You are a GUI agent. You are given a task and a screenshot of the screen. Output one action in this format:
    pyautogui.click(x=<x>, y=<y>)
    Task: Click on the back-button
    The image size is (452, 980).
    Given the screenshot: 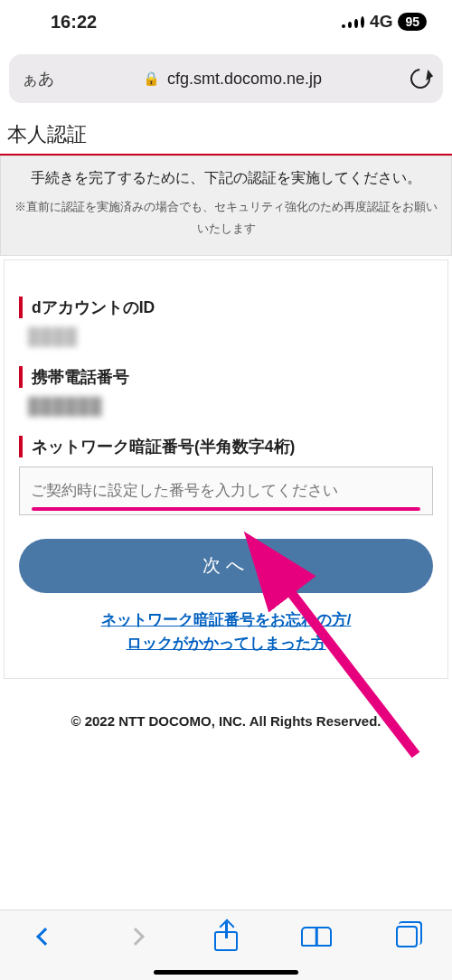 What is the action you would take?
    pyautogui.click(x=45, y=937)
    